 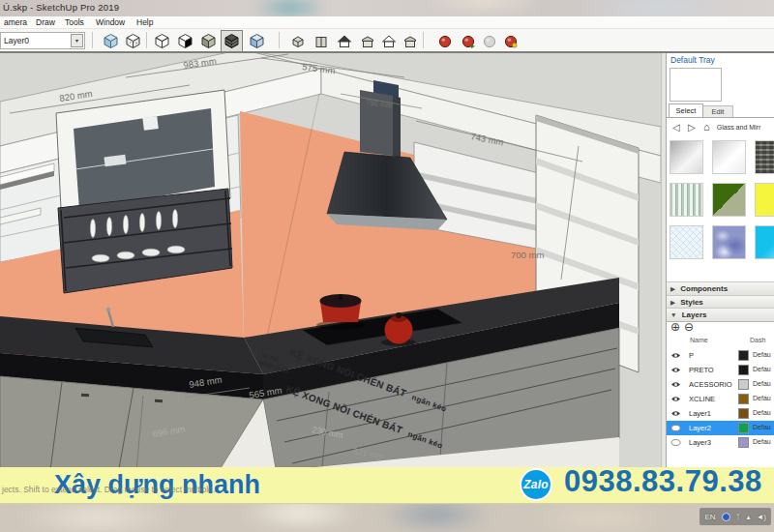 What do you see at coordinates (710, 517) in the screenshot?
I see `language-indicator: EN` at bounding box center [710, 517].